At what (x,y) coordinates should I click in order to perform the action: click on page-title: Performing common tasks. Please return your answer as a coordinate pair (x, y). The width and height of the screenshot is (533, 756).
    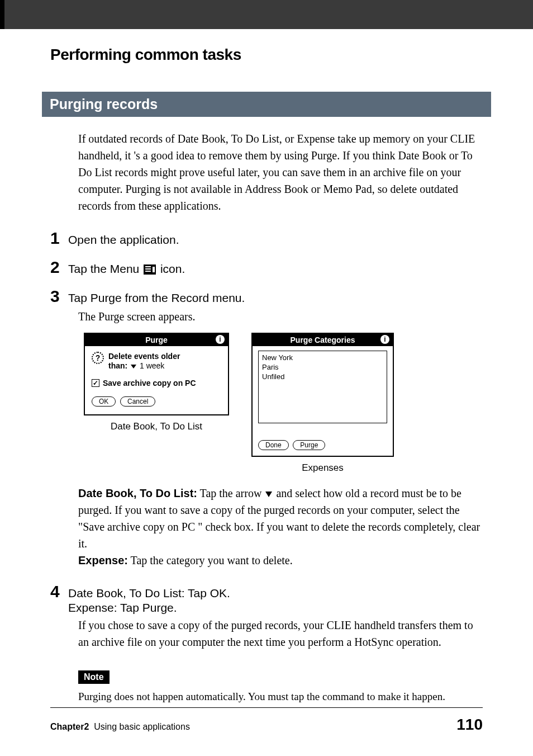
    Looking at the image, I should click on (266, 55).